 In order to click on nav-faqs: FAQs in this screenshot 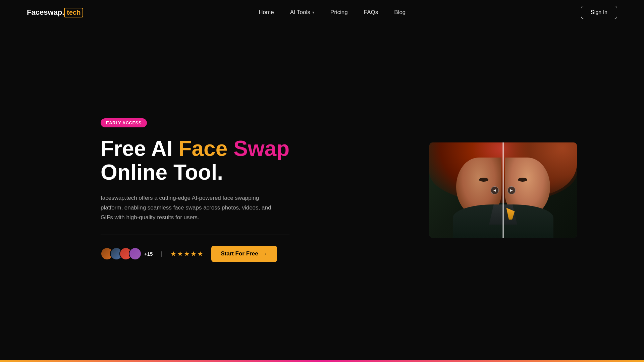, I will do `click(371, 12)`.